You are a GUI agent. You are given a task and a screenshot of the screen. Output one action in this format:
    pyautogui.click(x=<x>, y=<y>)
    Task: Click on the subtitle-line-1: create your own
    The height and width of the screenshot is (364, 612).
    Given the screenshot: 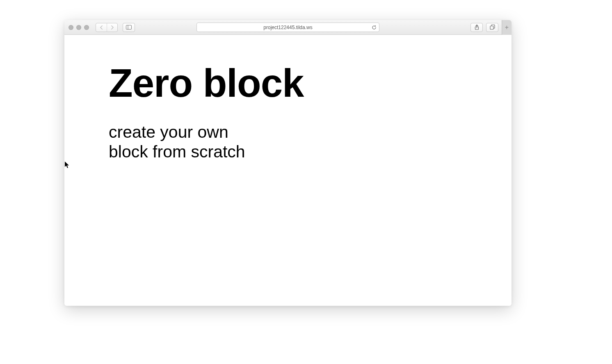 What is the action you would take?
    pyautogui.click(x=169, y=132)
    